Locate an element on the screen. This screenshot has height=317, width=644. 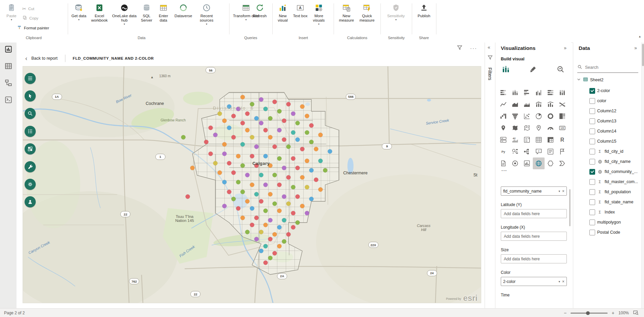
table-icon is located at coordinates (539, 140).